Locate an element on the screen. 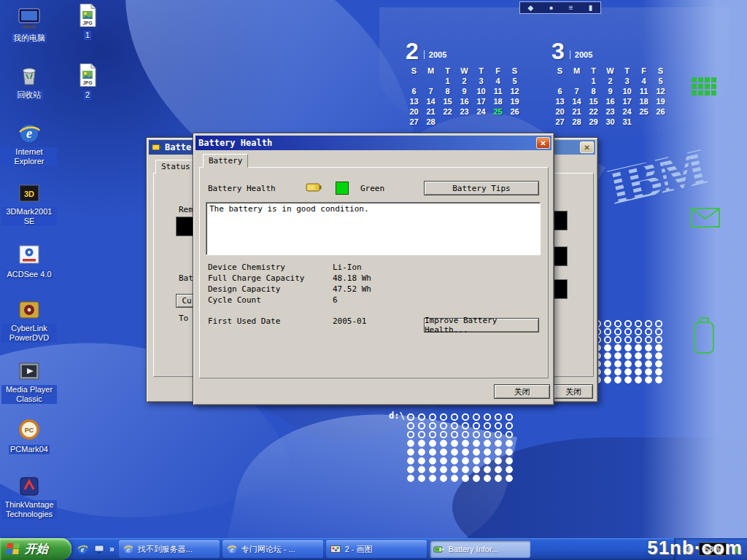 The width and height of the screenshot is (747, 560). condition-textbox: The battery is in good condition. is located at coordinates (374, 229).